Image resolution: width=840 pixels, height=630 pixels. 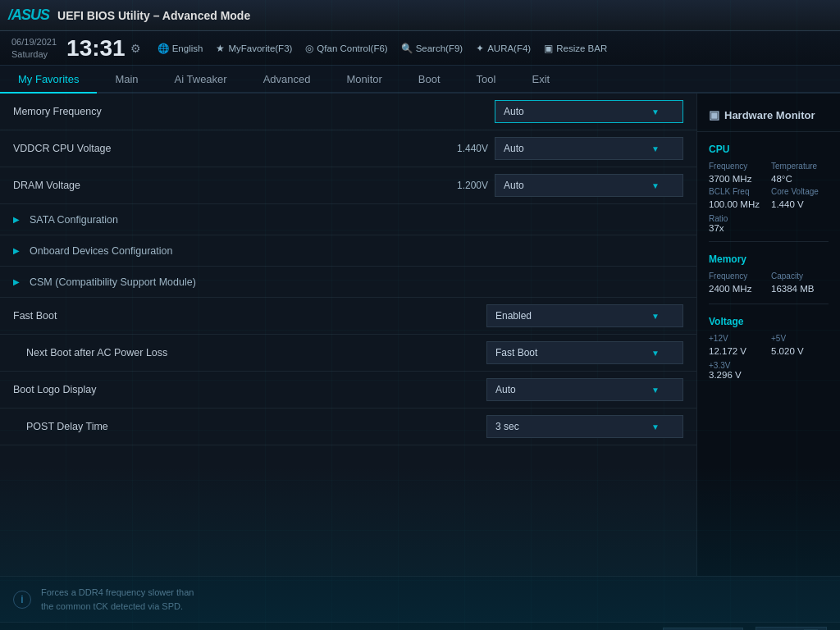 What do you see at coordinates (737, 192) in the screenshot?
I see `bclk-freq-label: BCLK Freq` at bounding box center [737, 192].